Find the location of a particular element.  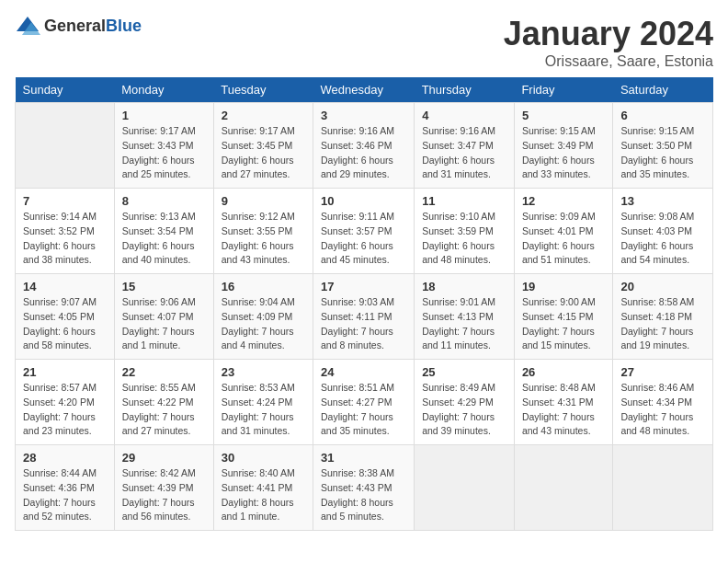

day-cell: 8Sunrise: 9:13 AMSunset: 3:54 PMDaylight… is located at coordinates (164, 232).